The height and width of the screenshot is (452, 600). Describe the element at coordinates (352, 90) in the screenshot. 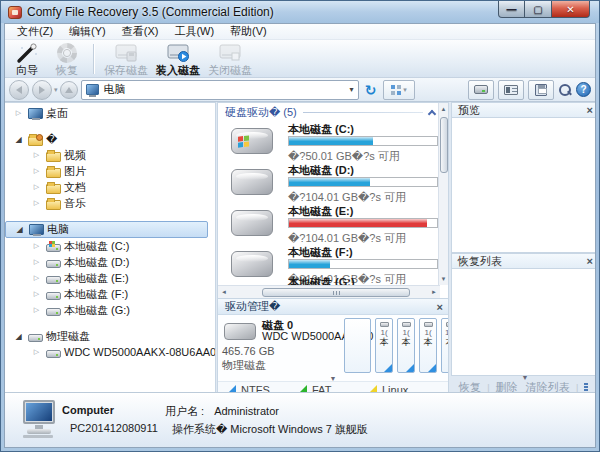

I see `combo-dropdown-icon: ▾` at that location.